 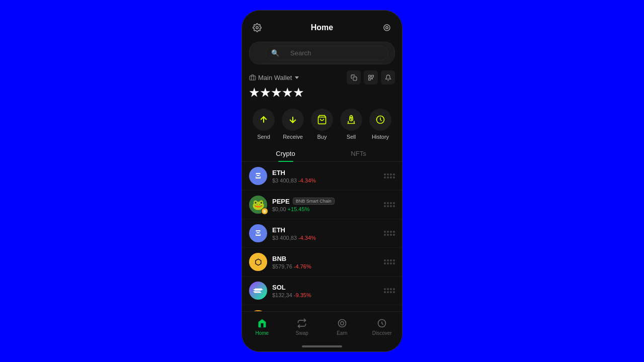 I want to click on coin-price: $579,76 -4.76%, so click(x=328, y=266).